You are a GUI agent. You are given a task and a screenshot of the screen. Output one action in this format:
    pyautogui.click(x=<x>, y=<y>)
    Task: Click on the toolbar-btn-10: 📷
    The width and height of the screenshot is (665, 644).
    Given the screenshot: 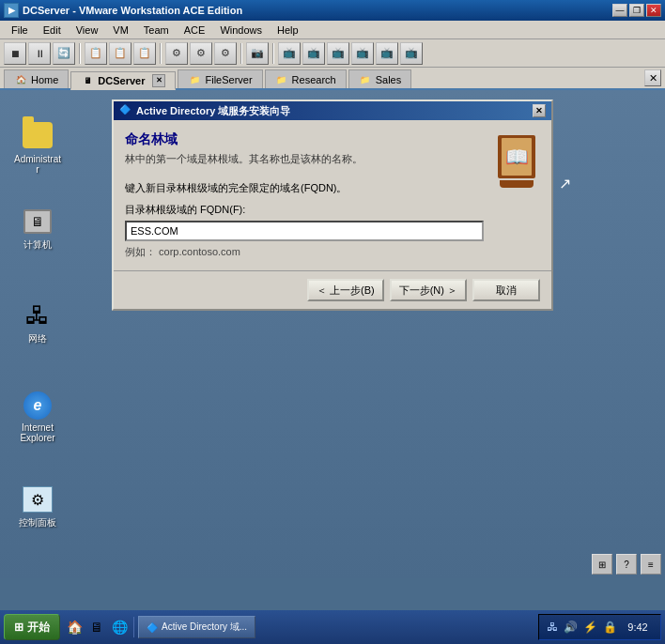 What is the action you would take?
    pyautogui.click(x=257, y=54)
    